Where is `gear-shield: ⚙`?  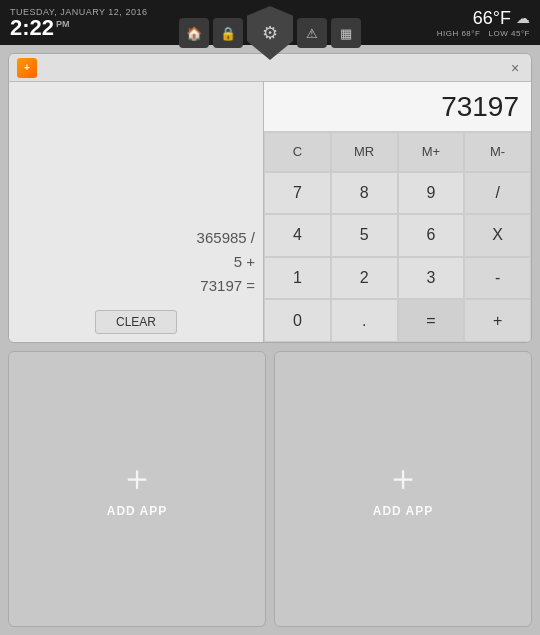
gear-shield: ⚙ is located at coordinates (270, 33).